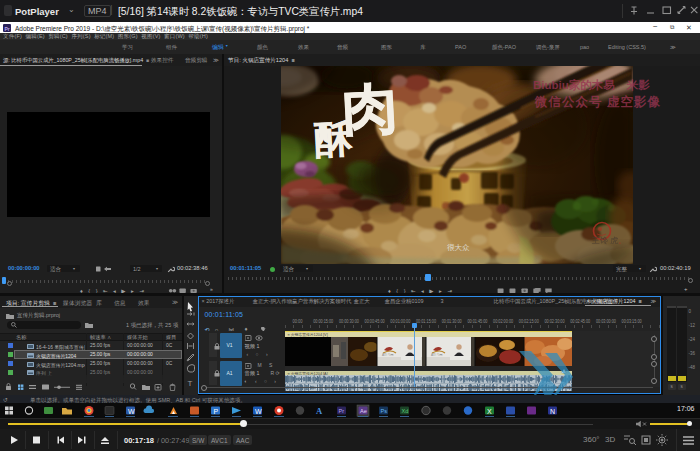  I want to click on svg-text: 很大众, so click(458, 248).